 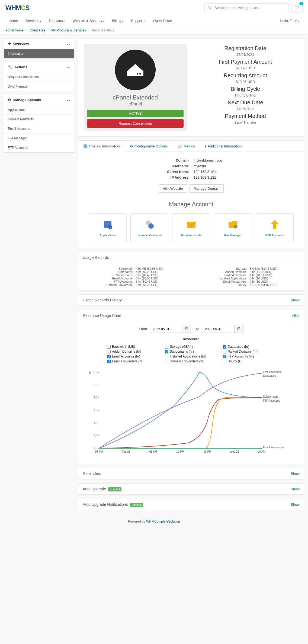 What do you see at coordinates (161, 272) in the screenshot?
I see `usage-value: 4 hr ($0.22 USD)` at bounding box center [161, 272].